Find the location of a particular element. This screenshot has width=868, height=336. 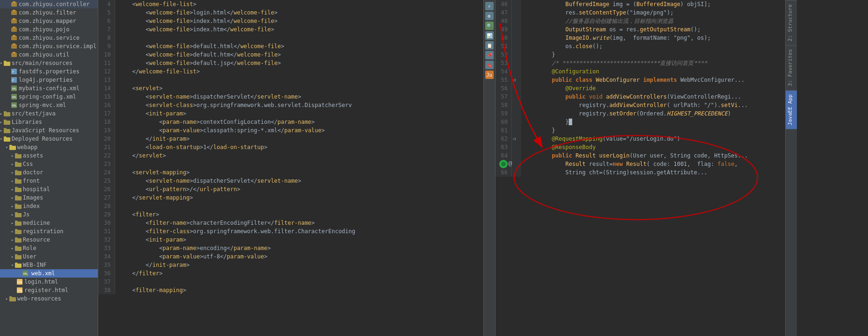

tree-label-web-inf: WEB-INF is located at coordinates (35, 265).